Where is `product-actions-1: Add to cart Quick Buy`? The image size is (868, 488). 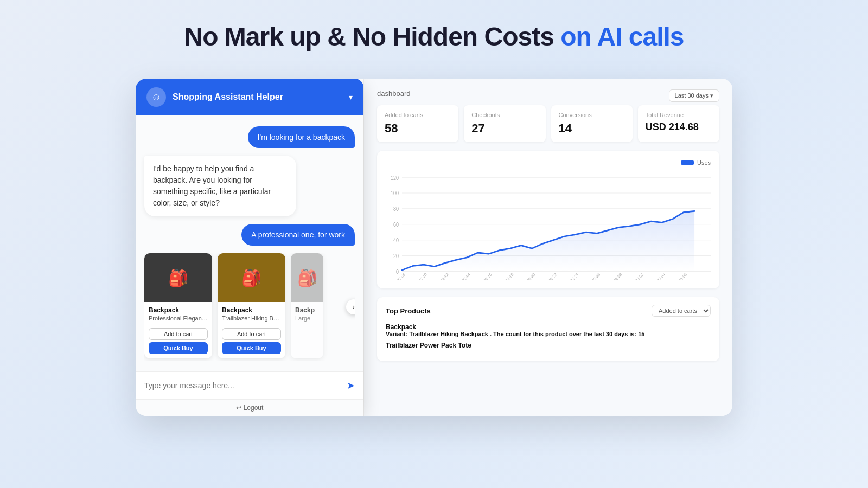 product-actions-1: Add to cart Quick Buy is located at coordinates (178, 342).